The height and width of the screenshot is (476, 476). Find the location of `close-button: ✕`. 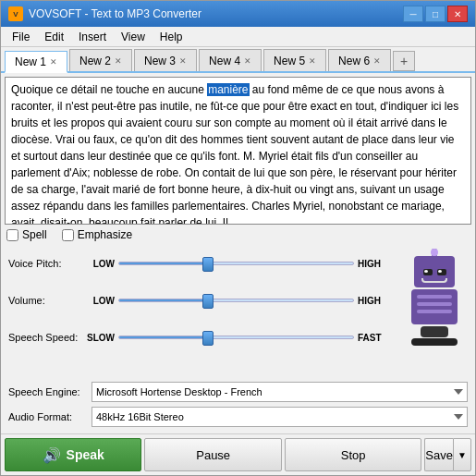

close-button: ✕ is located at coordinates (458, 14).